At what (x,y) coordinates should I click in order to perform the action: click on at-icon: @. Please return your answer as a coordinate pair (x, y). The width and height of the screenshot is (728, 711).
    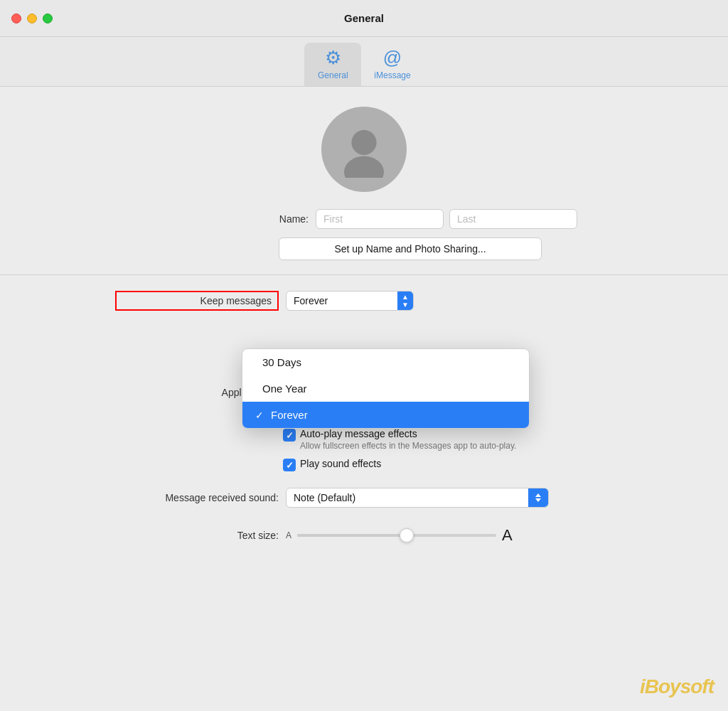
    Looking at the image, I should click on (392, 58).